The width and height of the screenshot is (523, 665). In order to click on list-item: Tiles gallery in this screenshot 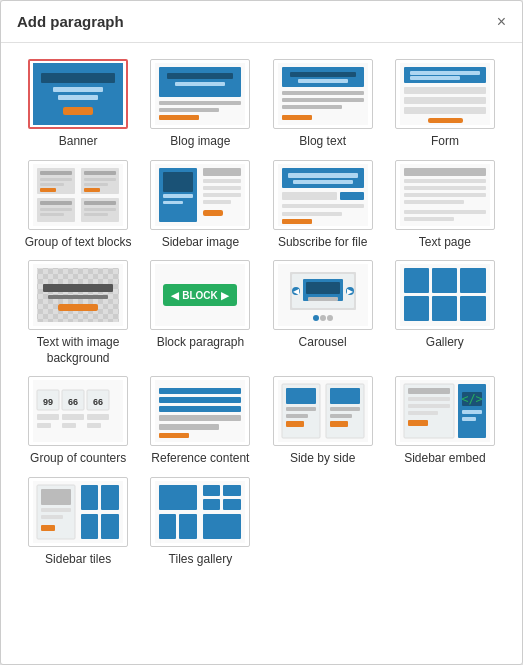, I will do `click(200, 522)`.